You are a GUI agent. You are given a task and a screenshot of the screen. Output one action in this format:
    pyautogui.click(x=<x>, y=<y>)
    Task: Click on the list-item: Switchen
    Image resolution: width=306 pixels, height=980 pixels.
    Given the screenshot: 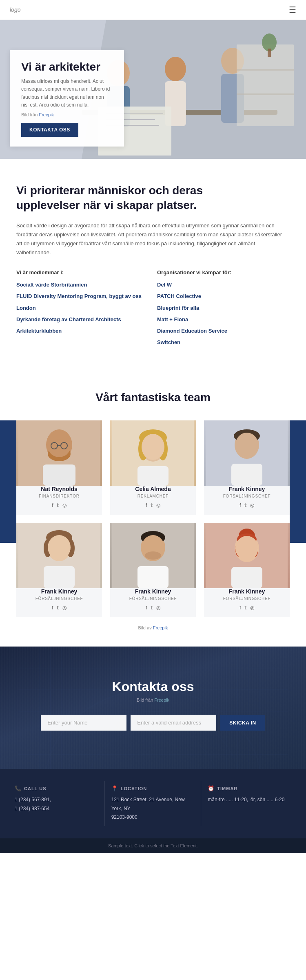 What is the action you would take?
    pyautogui.click(x=224, y=342)
    